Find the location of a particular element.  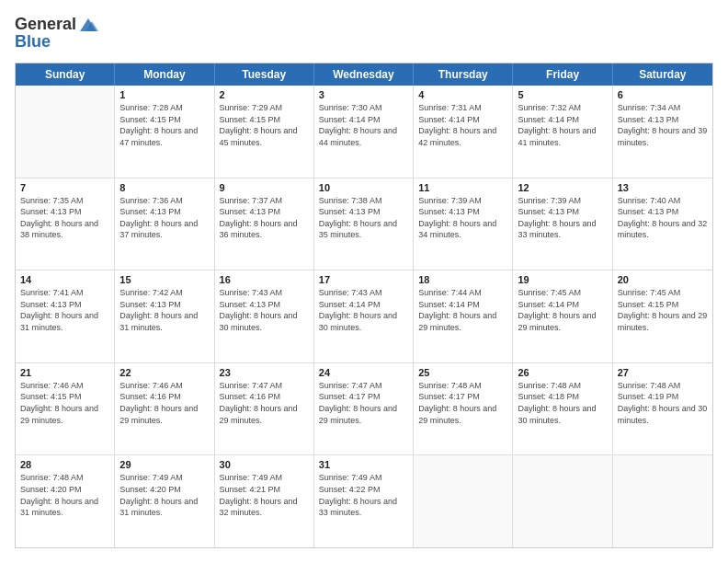

day-number: 5 is located at coordinates (563, 95).